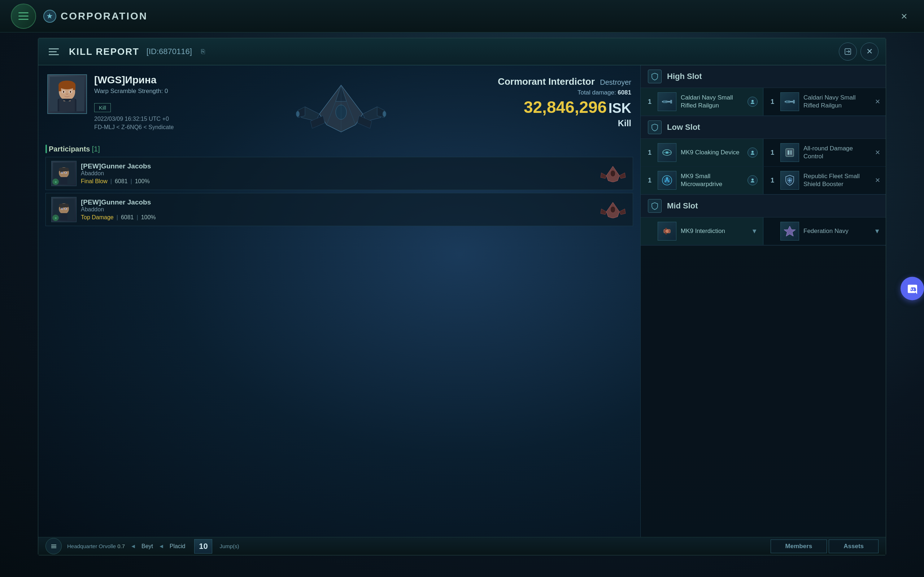 The width and height of the screenshot is (924, 577). Describe the element at coordinates (67, 94) in the screenshot. I see `pilot-avatar` at that location.